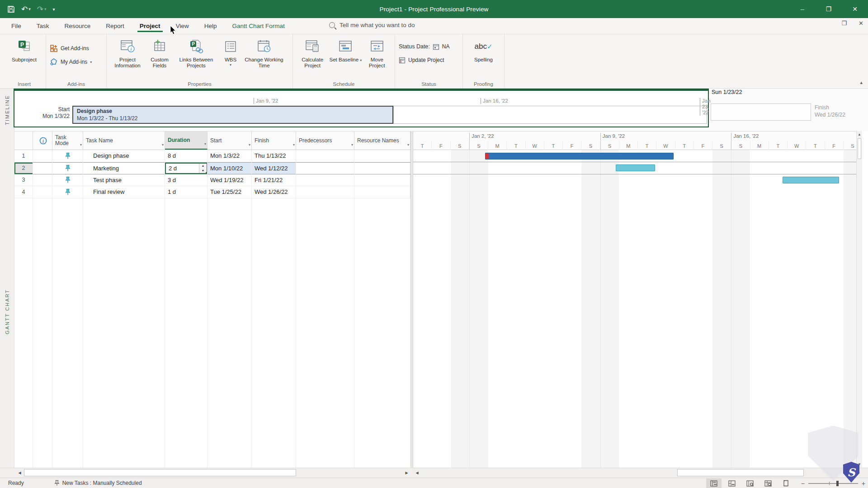  Describe the element at coordinates (802, 9) in the screenshot. I see `minimize-button: –` at that location.